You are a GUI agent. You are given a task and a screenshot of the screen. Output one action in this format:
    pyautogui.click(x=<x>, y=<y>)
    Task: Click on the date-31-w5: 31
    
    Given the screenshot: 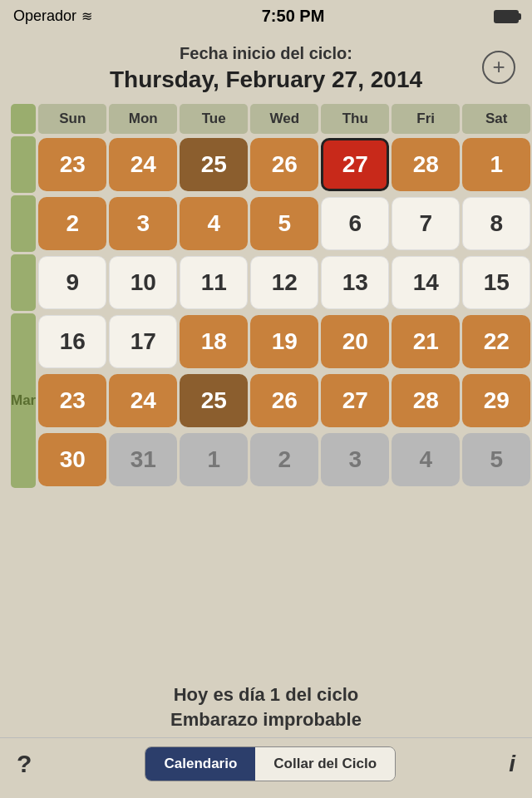 What is the action you would take?
    pyautogui.click(x=143, y=460)
    